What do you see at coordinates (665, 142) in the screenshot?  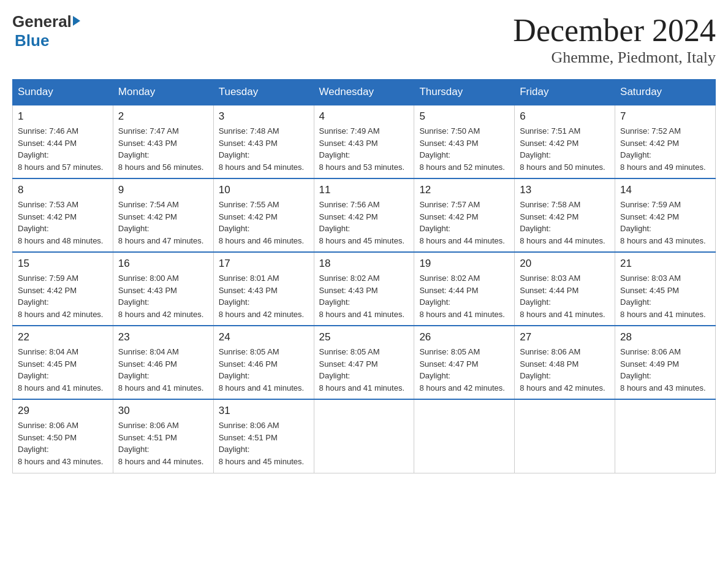 I see `calendar-cell: 7 Sunrise: 7:52 AMSunset: 4:42 PMDayligh…` at bounding box center [665, 142].